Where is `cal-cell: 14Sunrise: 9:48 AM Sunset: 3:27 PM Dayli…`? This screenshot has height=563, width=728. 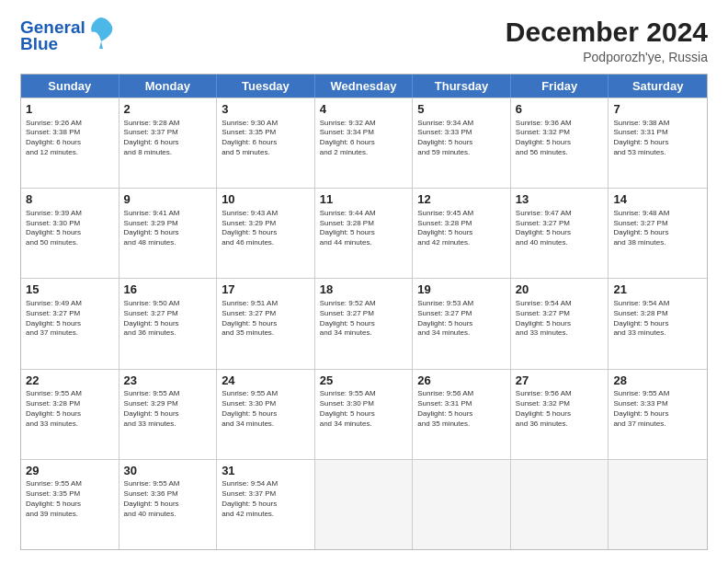
cal-cell: 14Sunrise: 9:48 AM Sunset: 3:27 PM Dayli… is located at coordinates (658, 234).